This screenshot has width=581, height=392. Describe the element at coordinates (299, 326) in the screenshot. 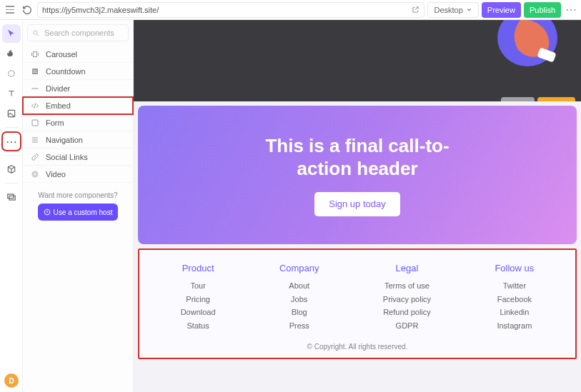

I see `footer-link: Press` at that location.